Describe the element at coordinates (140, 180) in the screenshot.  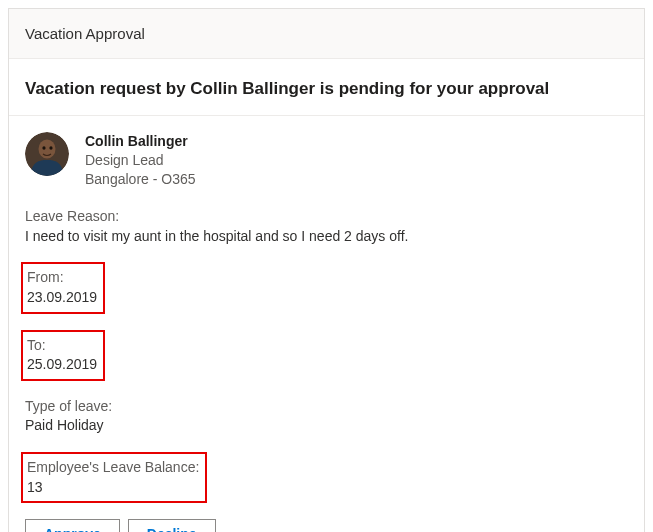
I see `requester-location: Bangalore - O365` at that location.